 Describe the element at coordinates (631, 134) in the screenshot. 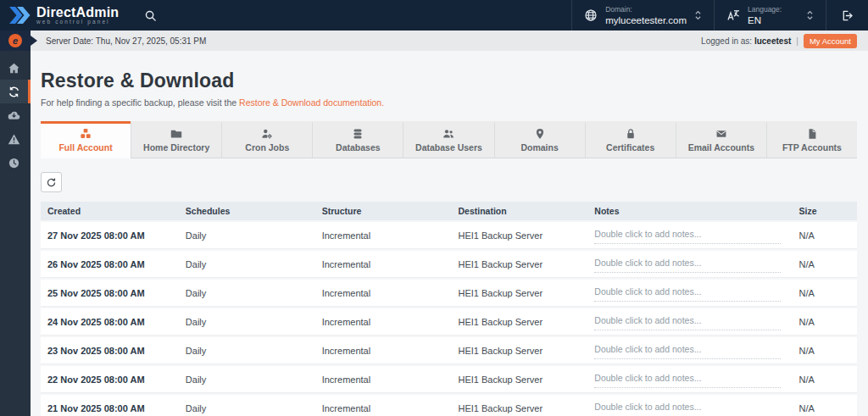

I see `lock-icon` at that location.